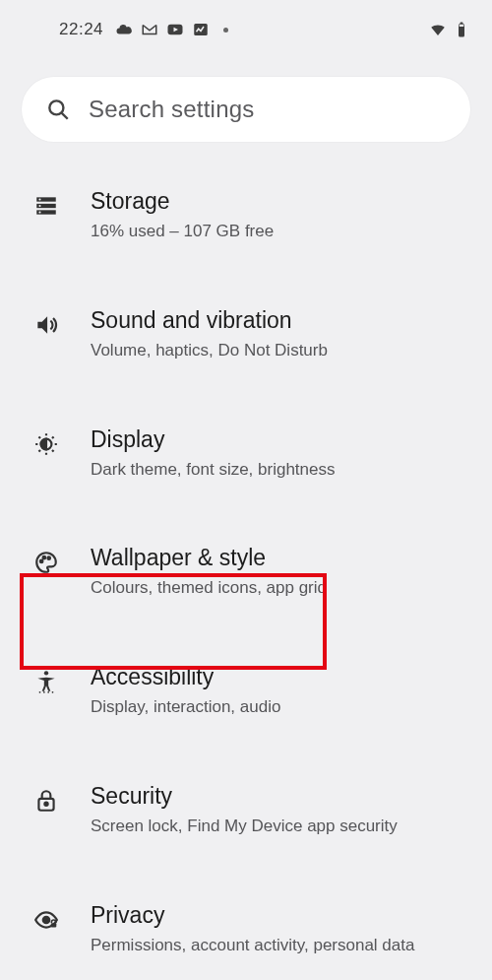 This screenshot has height=980, width=492. Describe the element at coordinates (246, 571) in the screenshot. I see `settings-item-wallpaper: Wallpaper & style Colours, themed icons,…` at that location.